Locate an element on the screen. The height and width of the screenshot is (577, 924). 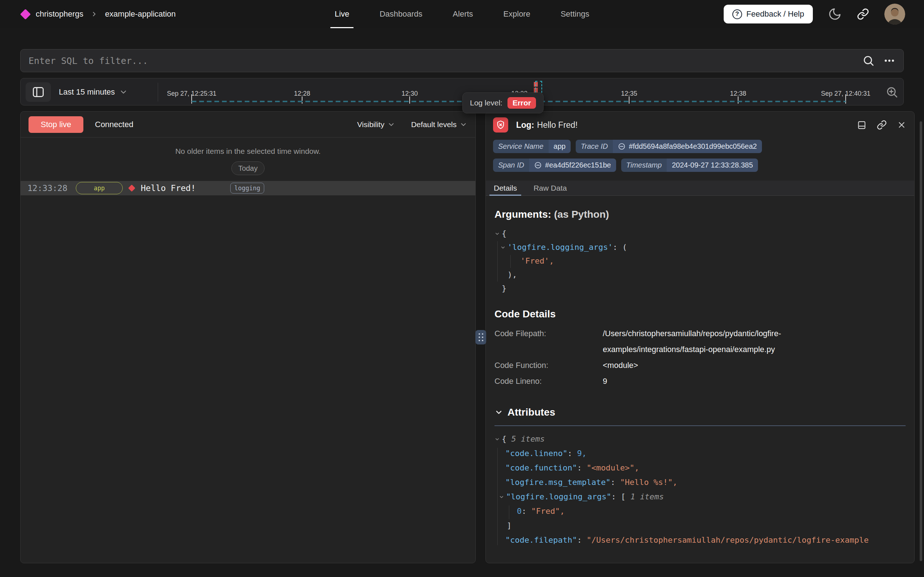
nav-tab-live: Live is located at coordinates (342, 14).